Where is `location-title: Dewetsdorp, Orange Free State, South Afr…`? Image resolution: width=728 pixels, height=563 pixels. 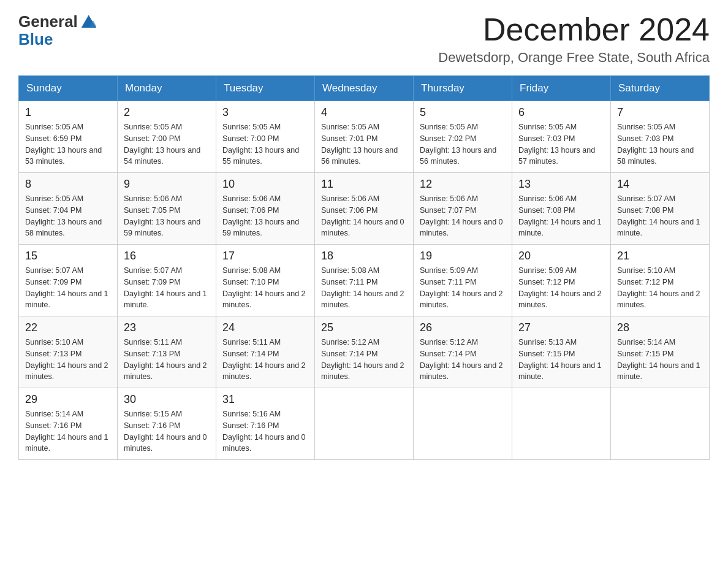 location-title: Dewetsdorp, Orange Free State, South Afr… is located at coordinates (574, 58).